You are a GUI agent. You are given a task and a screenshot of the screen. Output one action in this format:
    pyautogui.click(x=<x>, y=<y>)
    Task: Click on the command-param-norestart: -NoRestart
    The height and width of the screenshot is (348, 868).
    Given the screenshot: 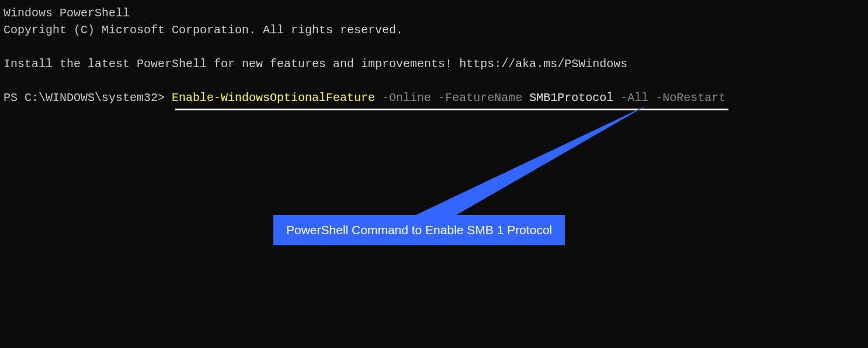 What is the action you would take?
    pyautogui.click(x=687, y=98)
    